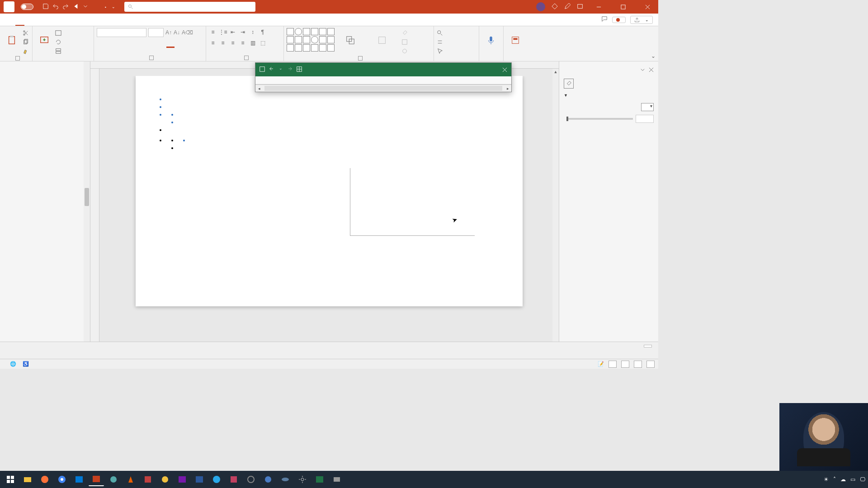 The width and height of the screenshot is (868, 488). I want to click on autosave-toggle, so click(26, 7).